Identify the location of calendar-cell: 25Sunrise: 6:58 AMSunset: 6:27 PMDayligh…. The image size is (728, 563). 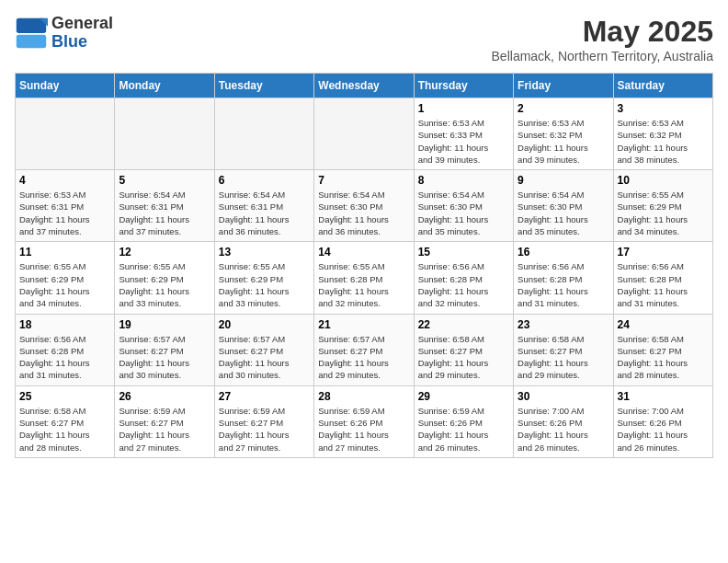
(65, 421).